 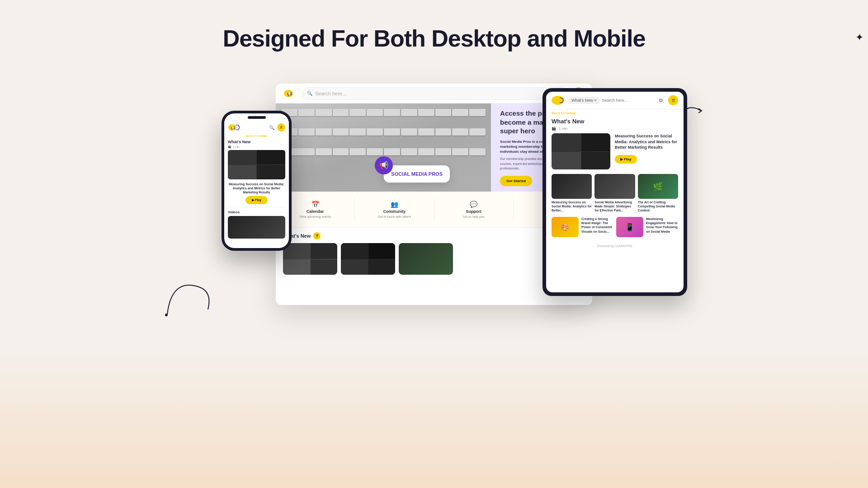 What do you see at coordinates (257, 227) in the screenshot?
I see `phone-bottom-video` at bounding box center [257, 227].